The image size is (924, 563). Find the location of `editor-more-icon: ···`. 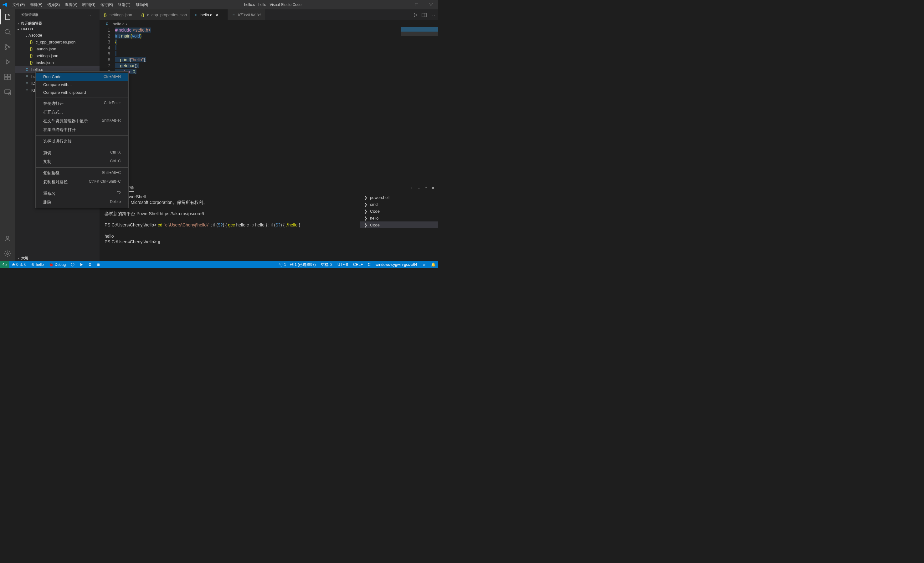

editor-more-icon: ··· is located at coordinates (433, 15).